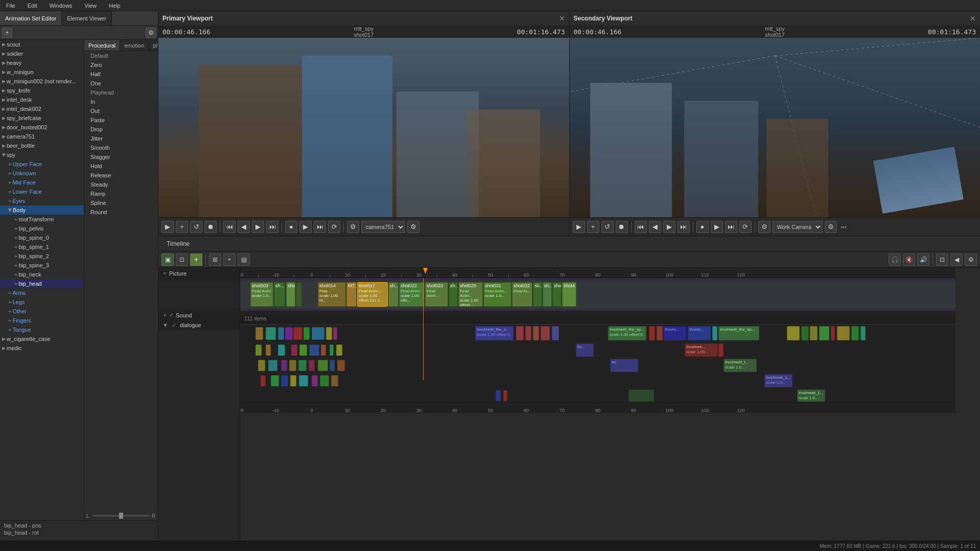  I want to click on step-fwd-primary: ▶, so click(258, 227).